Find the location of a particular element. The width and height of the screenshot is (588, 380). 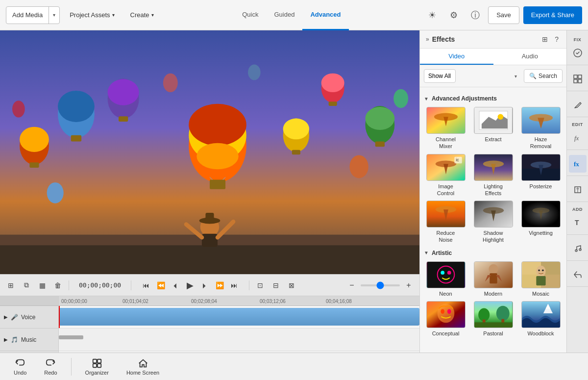

tab-video: Video is located at coordinates (457, 57).